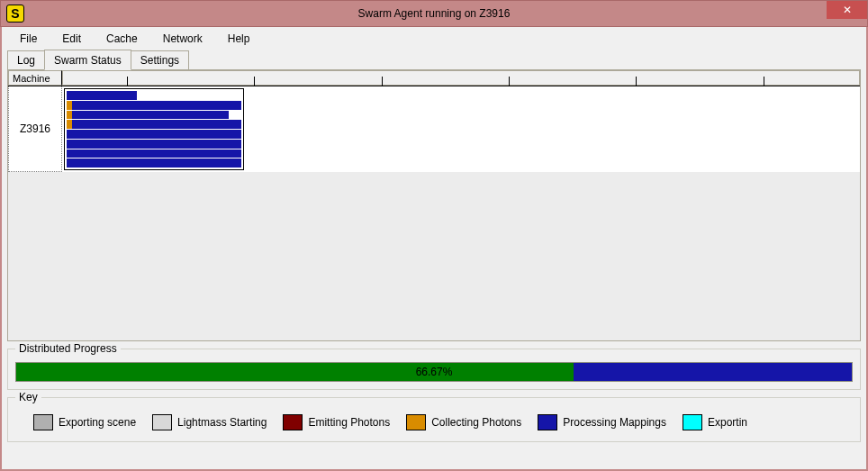  Describe the element at coordinates (461, 77) in the screenshot. I see `timeline-header` at that location.